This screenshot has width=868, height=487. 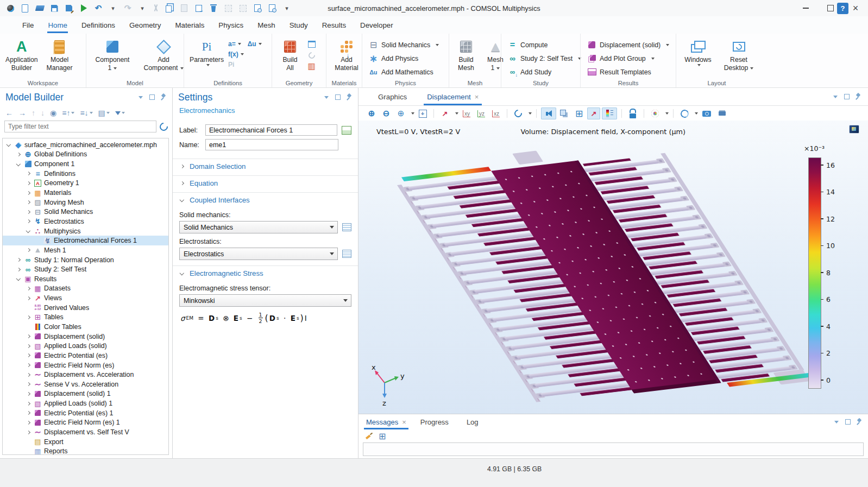 What do you see at coordinates (145, 25) in the screenshot?
I see `menu-tab: Geometry` at bounding box center [145, 25].